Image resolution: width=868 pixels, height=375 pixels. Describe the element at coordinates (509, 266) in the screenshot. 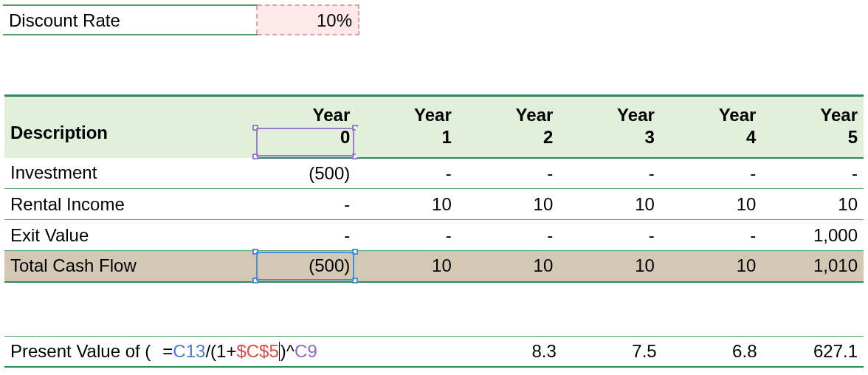

I see `total-y2: 10` at that location.